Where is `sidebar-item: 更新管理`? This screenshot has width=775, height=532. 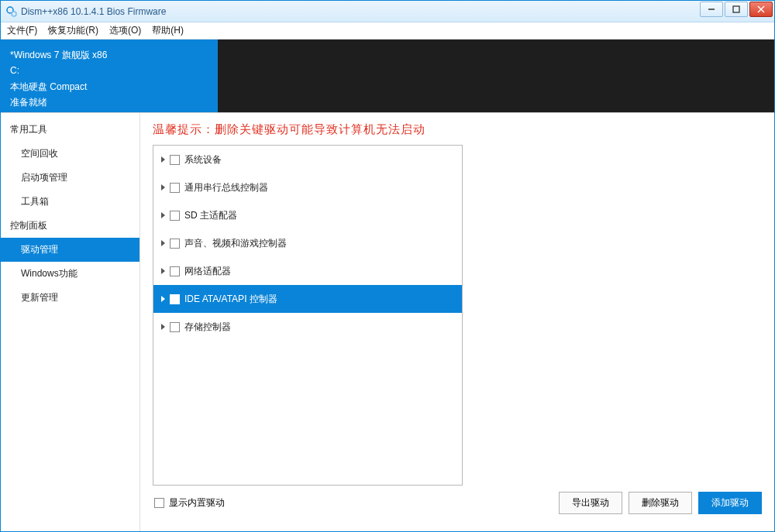
sidebar-item: 更新管理 is located at coordinates (70, 297).